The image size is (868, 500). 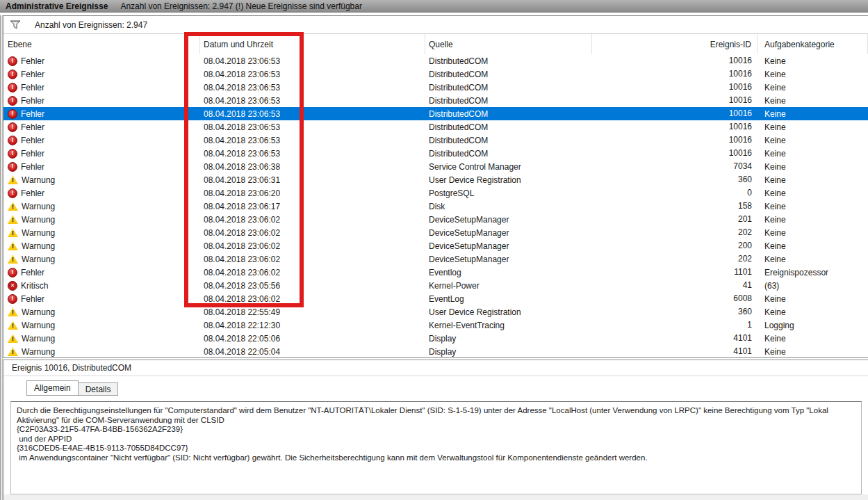 I want to click on preview-body-line: im Anwendungscontainer "Nicht verfügbar"…, so click(x=436, y=458).